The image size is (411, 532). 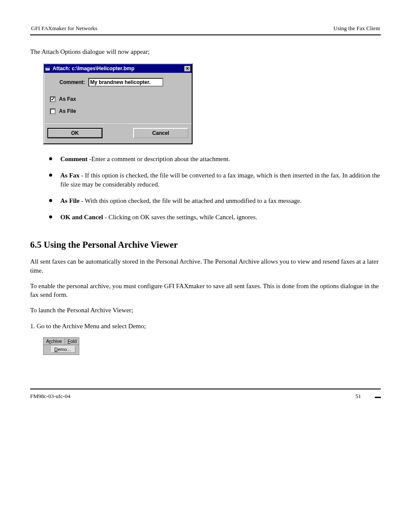 What do you see at coordinates (67, 99) in the screenshot?
I see `as-fax-label: As Fax` at bounding box center [67, 99].